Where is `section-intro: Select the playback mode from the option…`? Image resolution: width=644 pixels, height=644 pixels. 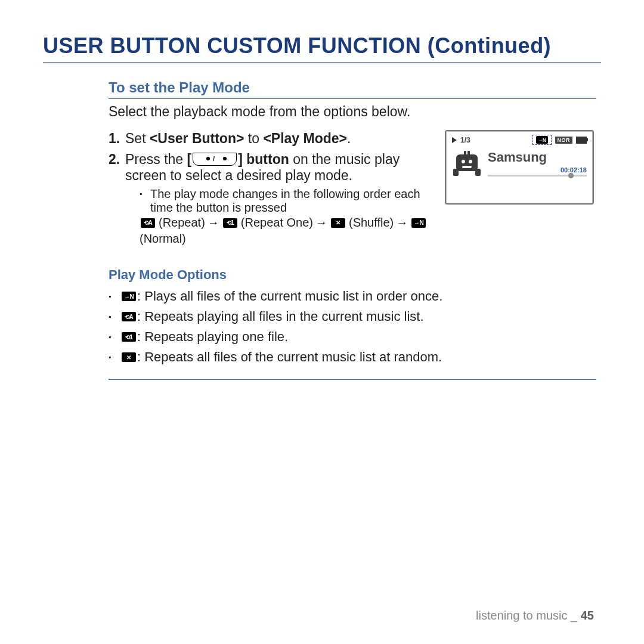
section-intro: Select the playback mode from the option… is located at coordinates (352, 112).